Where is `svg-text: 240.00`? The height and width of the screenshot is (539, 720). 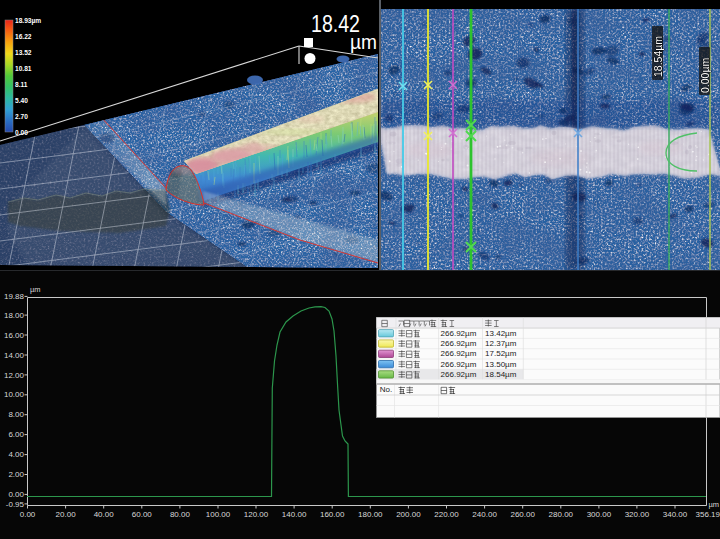 svg-text: 240.00 is located at coordinates (484, 514).